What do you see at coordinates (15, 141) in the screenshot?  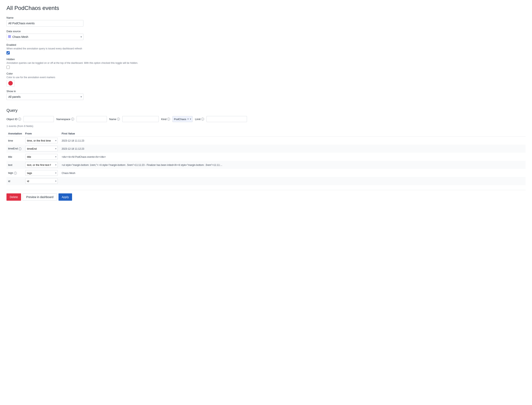 I see `annotation-cell: time` at bounding box center [15, 141].